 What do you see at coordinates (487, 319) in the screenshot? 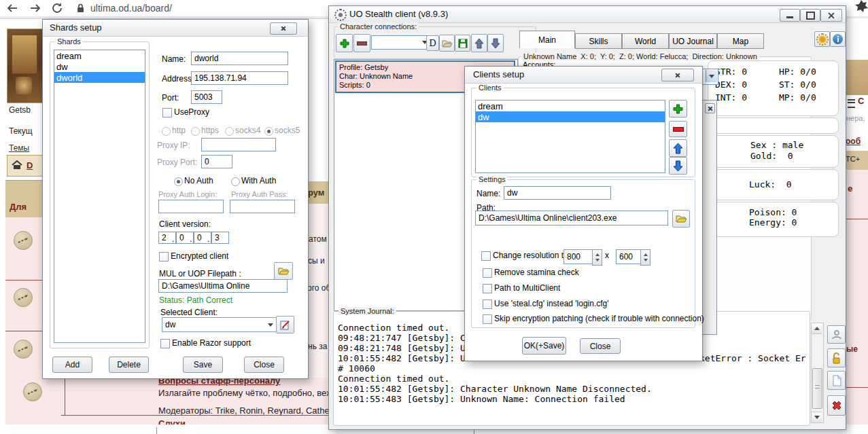
I see `skip-encryption-checkbox` at bounding box center [487, 319].